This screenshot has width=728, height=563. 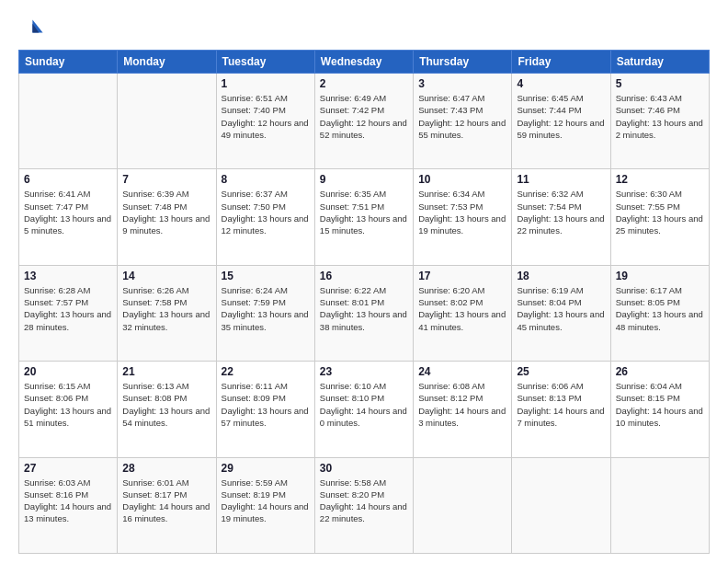 I want to click on day-info: Sunrise: 6:35 AM Sunset: 7:51 PM Dayligh…, so click(x=364, y=212).